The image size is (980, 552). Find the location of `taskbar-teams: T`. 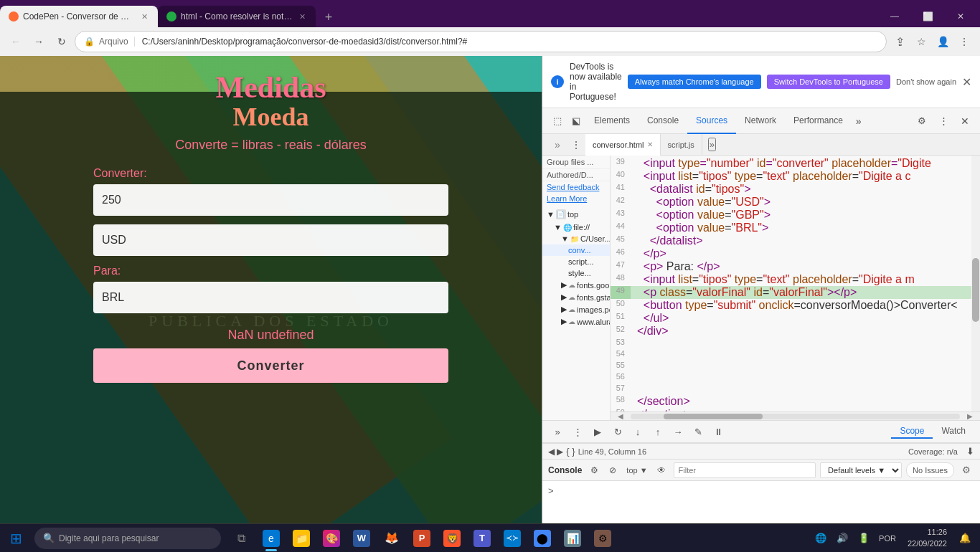

taskbar-teams: T is located at coordinates (482, 538).